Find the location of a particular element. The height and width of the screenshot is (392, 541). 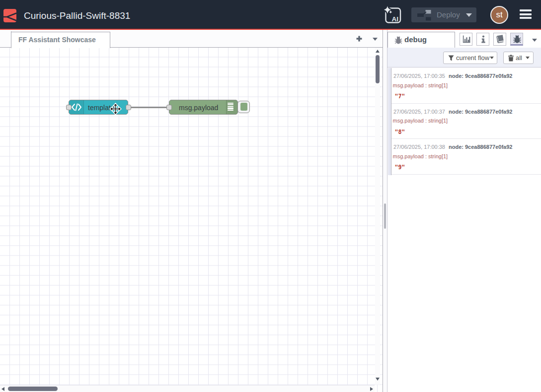

flow-list-caret-icon is located at coordinates (375, 39).